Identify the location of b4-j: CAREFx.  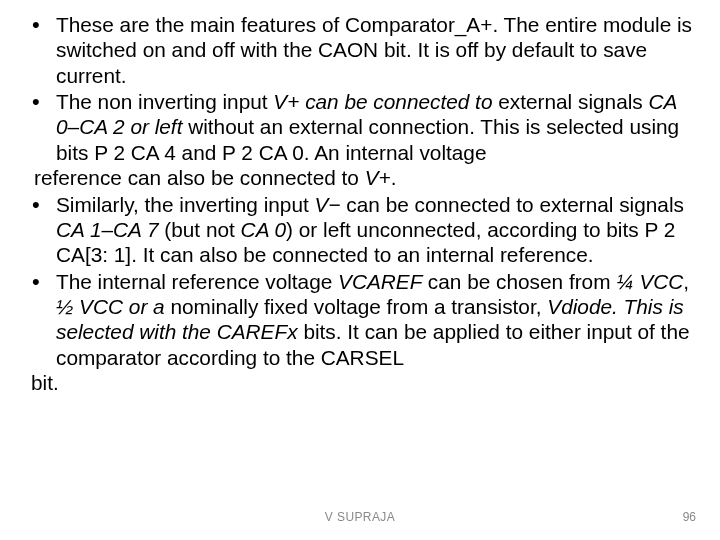
(260, 332).